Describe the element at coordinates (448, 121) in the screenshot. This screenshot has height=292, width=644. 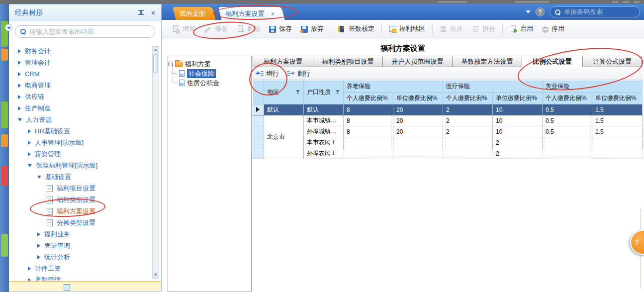
I see `table-row: 北京市 本市城镇… 8 20 2 10 0.5 1.5` at that location.